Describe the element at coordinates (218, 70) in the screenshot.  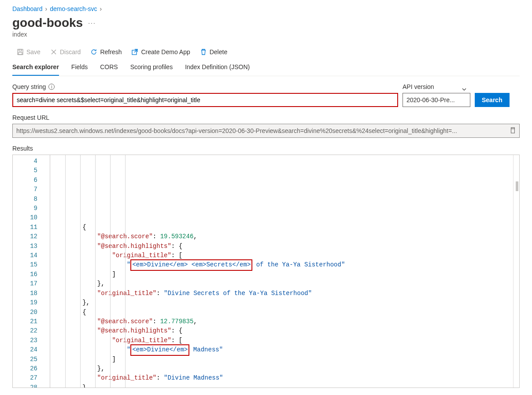
I see `tab-index-definition-json-: Index Definition (JSON)` at that location.